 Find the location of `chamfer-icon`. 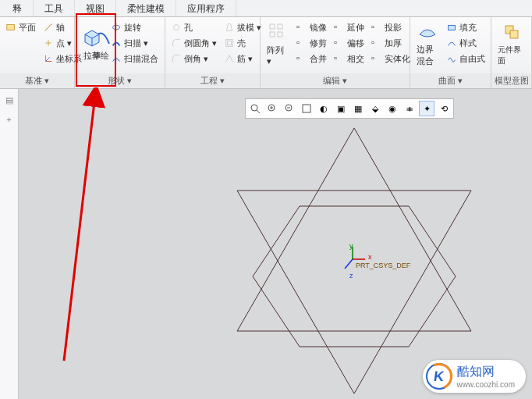

chamfer-icon is located at coordinates (176, 59).